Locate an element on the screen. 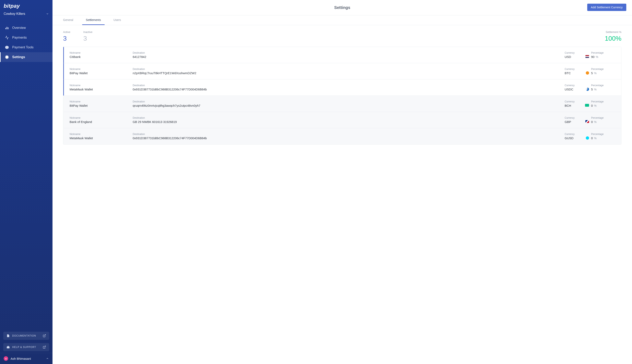 The height and width of the screenshot is (364, 632). currency-value: BTC is located at coordinates (570, 73).